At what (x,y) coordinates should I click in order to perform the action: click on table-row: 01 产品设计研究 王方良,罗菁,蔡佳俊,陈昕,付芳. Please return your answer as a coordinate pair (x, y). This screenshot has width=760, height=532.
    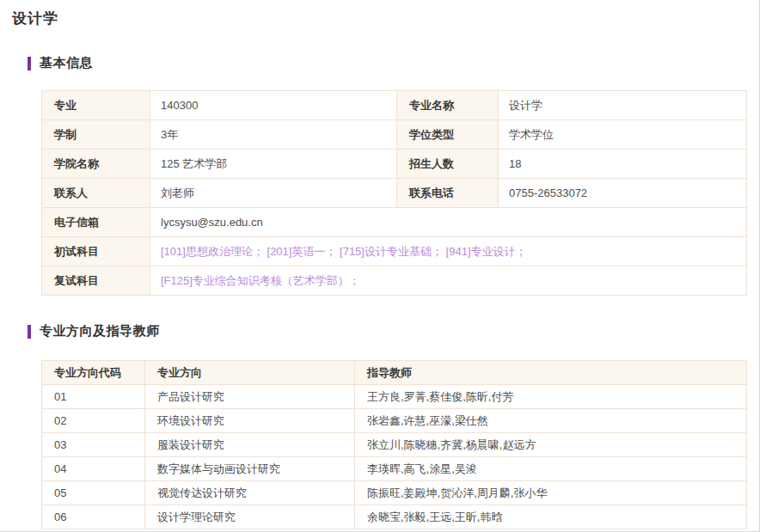
    Looking at the image, I should click on (395, 397).